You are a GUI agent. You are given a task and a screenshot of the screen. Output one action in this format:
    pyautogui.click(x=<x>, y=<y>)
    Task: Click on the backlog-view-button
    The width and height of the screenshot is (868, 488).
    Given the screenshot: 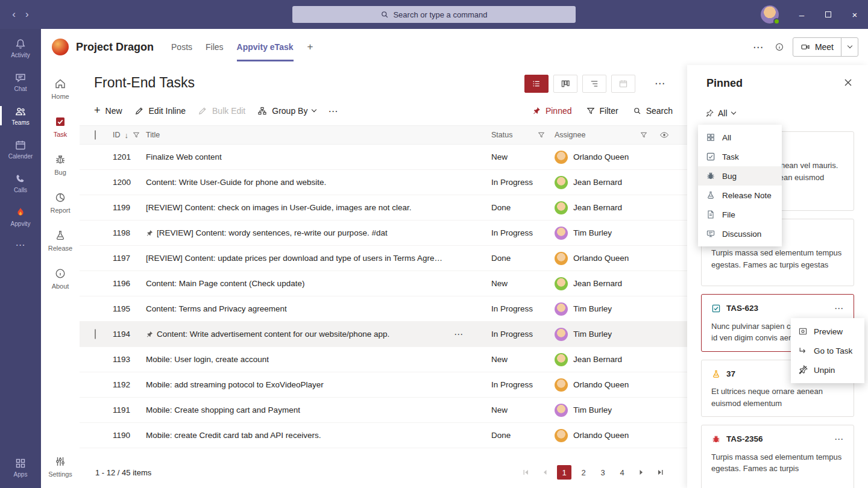 What is the action you would take?
    pyautogui.click(x=594, y=84)
    